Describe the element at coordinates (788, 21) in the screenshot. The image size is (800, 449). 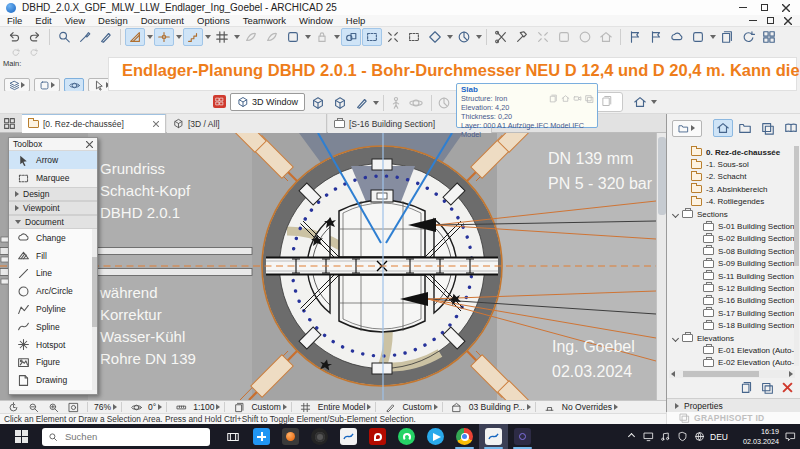
I see `doc-close-icon` at that location.